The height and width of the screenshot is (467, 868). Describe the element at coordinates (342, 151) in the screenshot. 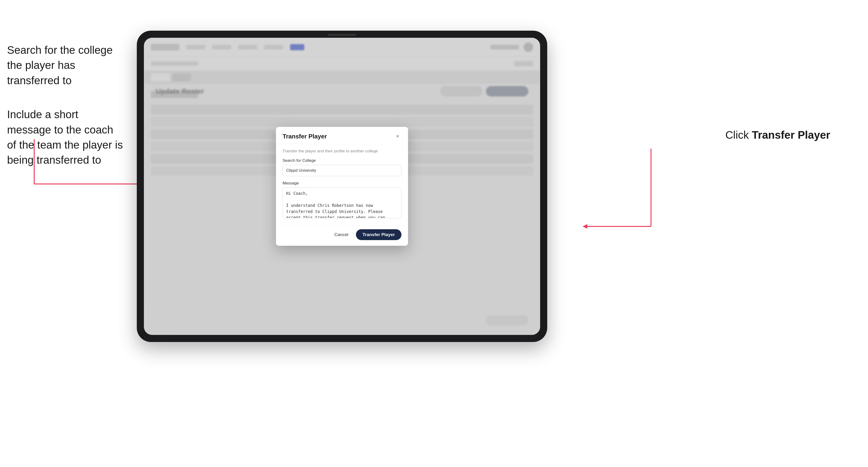

I see `dialog-subtitle: Transfer the player and their profile to…` at that location.